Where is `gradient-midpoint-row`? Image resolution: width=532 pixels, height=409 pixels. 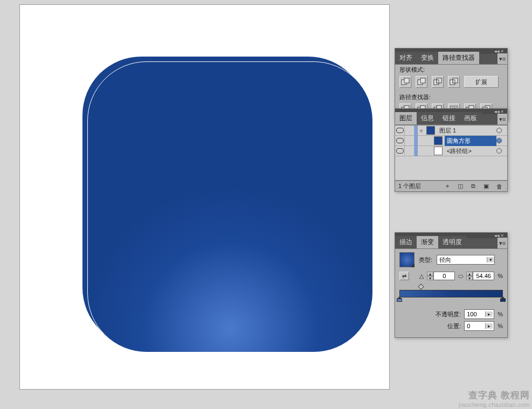 gradient-midpoint-row is located at coordinates (451, 287).